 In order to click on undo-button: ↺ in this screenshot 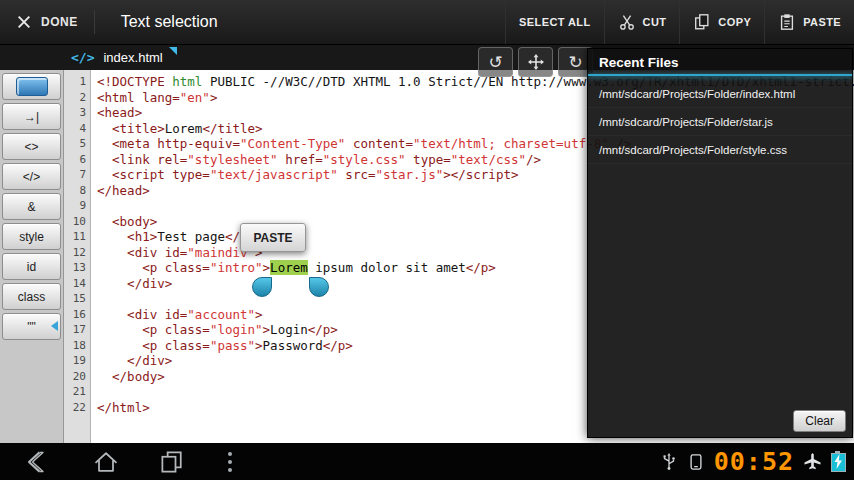, I will do `click(496, 62)`.